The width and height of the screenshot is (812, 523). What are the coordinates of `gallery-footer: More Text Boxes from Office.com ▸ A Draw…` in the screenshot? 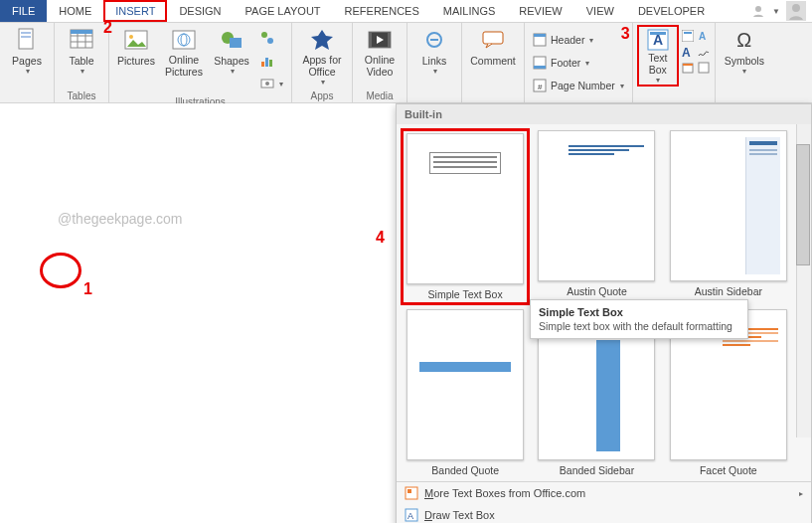 It's located at (604, 502).